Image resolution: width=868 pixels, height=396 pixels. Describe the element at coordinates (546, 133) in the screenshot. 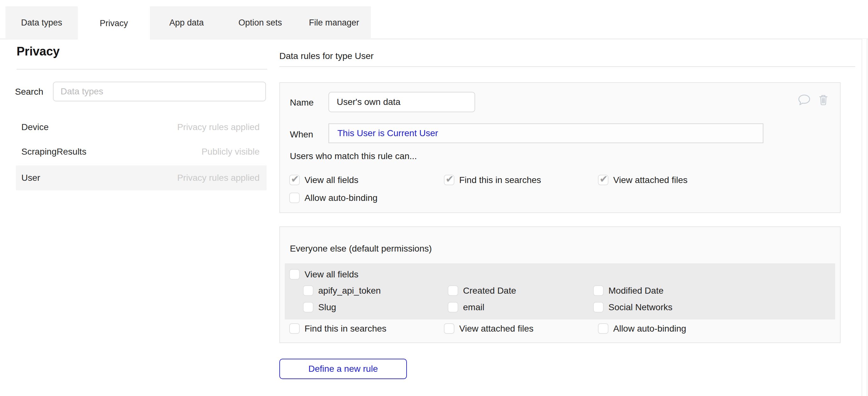

I see `when-condition-box: This User is Current User` at that location.